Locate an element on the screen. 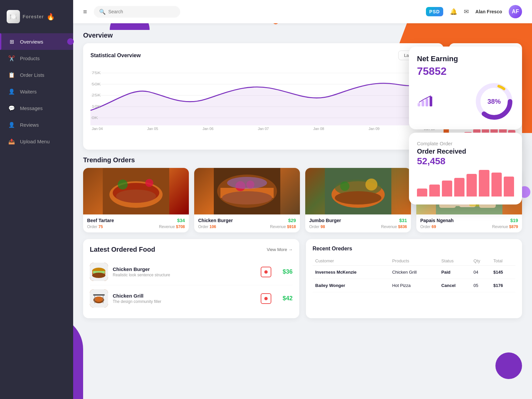 The width and height of the screenshot is (532, 399). qty-1: 04 is located at coordinates (481, 272).